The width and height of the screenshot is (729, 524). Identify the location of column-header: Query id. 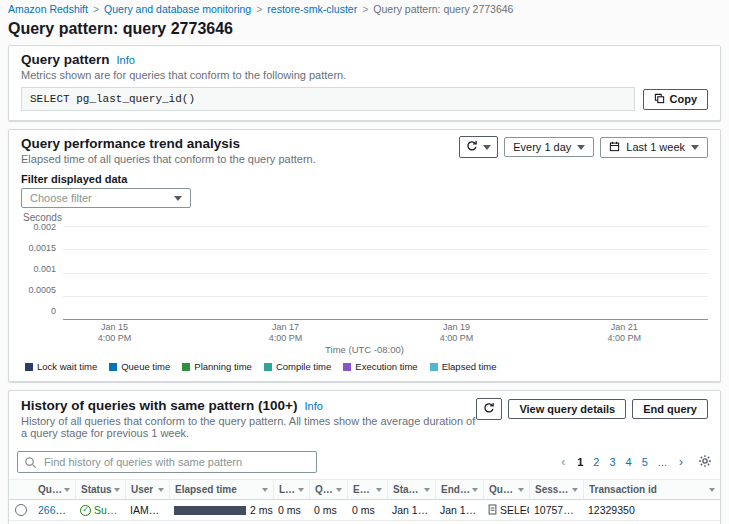
(54, 490).